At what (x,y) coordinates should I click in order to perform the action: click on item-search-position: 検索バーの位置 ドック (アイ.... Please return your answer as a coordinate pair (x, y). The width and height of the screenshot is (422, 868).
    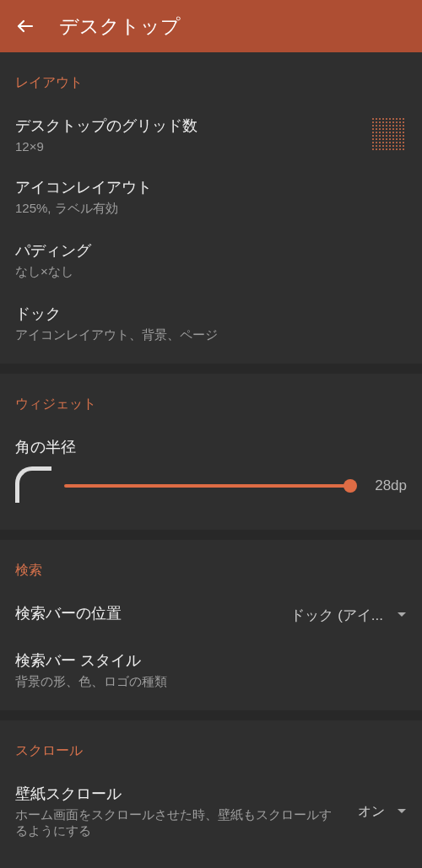
    Looking at the image, I should click on (211, 615).